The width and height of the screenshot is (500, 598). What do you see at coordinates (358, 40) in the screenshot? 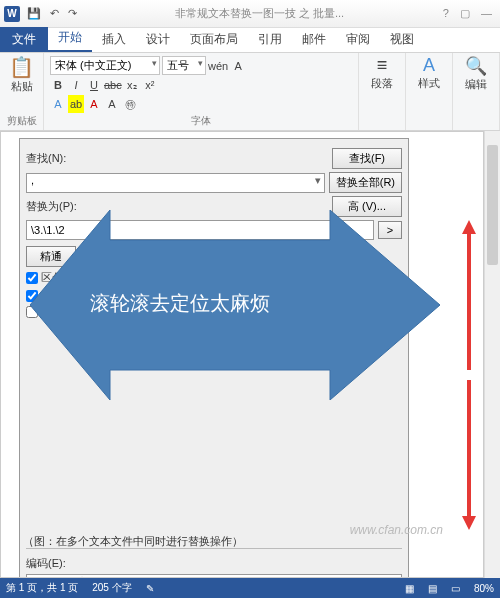
I see `tab-review: 审阅` at bounding box center [358, 40].